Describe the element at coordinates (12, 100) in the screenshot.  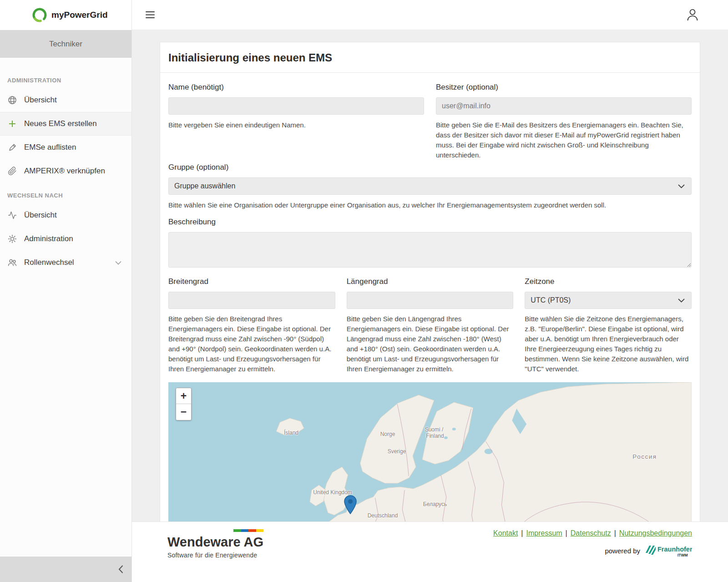
I see `globe-icon` at that location.